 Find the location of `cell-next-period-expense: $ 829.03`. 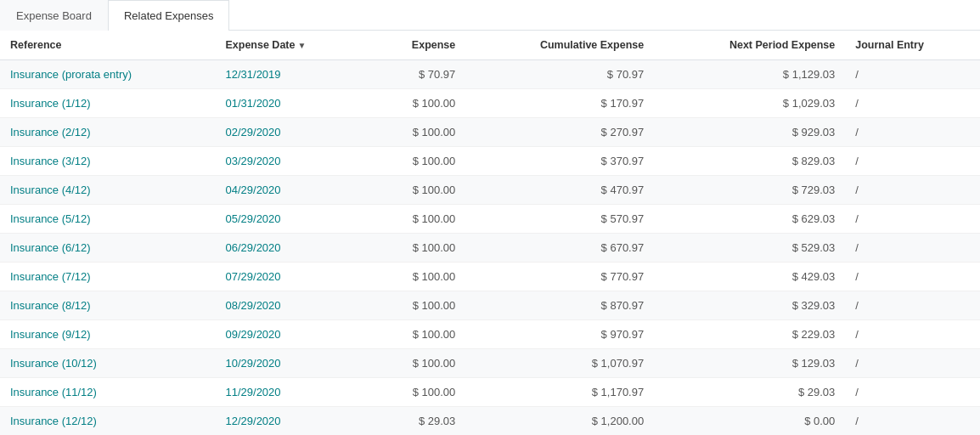

cell-next-period-expense: $ 829.03 is located at coordinates (749, 161).